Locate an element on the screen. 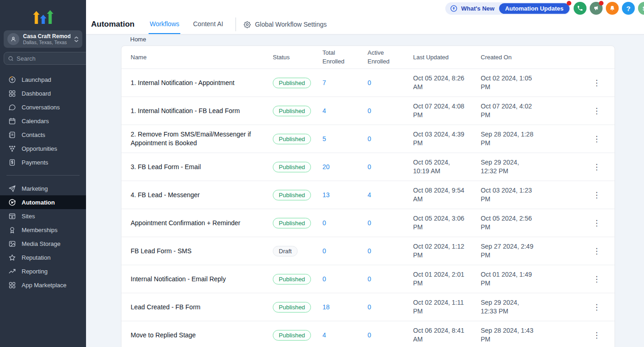 Image resolution: width=644 pixels, height=347 pixels. sidebar-item-memberships: Memberships is located at coordinates (43, 230).